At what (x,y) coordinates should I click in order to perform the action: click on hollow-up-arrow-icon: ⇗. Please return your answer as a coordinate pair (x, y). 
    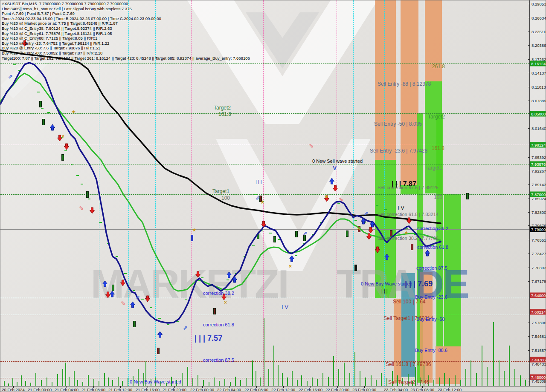
    Looking at the image, I should click on (305, 233).